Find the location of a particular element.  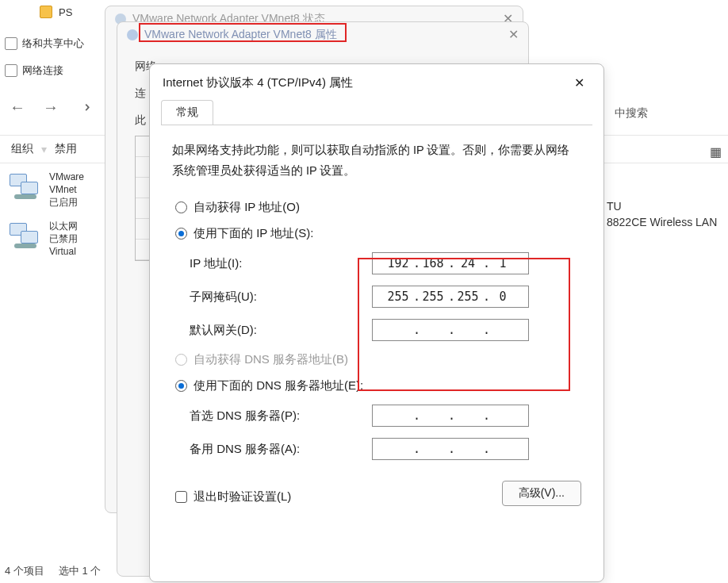

field-label: IP 地址(I): is located at coordinates (281, 263).